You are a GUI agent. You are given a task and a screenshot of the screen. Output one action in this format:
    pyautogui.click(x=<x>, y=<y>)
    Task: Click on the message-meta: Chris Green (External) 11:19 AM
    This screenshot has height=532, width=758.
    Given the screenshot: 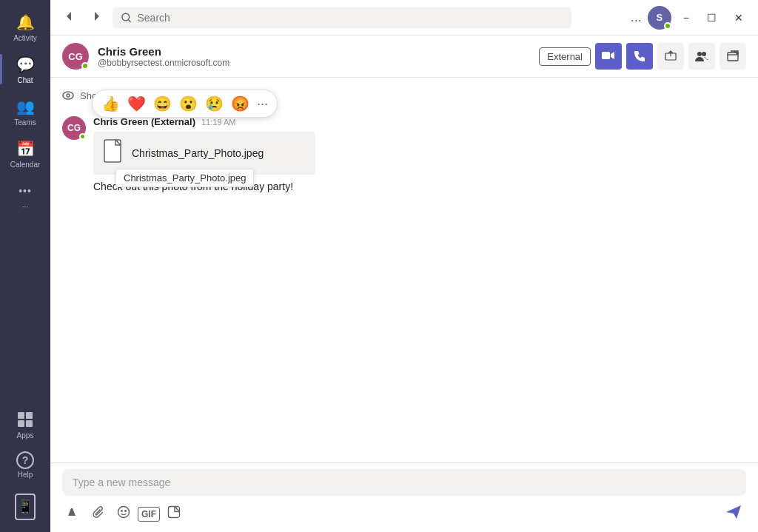 What is the action you would take?
    pyautogui.click(x=420, y=121)
    